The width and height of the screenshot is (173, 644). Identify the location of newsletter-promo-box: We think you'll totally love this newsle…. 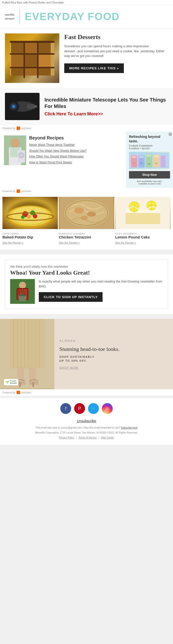
(86, 284).